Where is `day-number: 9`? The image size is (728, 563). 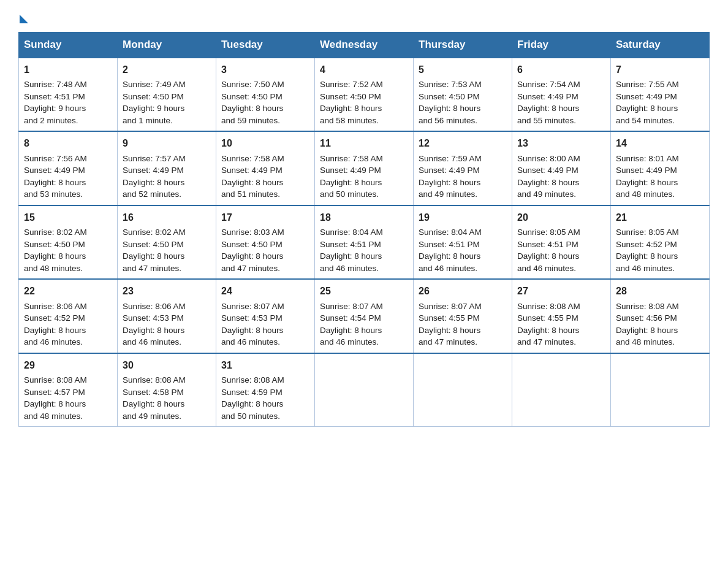
day-number: 9 is located at coordinates (167, 144).